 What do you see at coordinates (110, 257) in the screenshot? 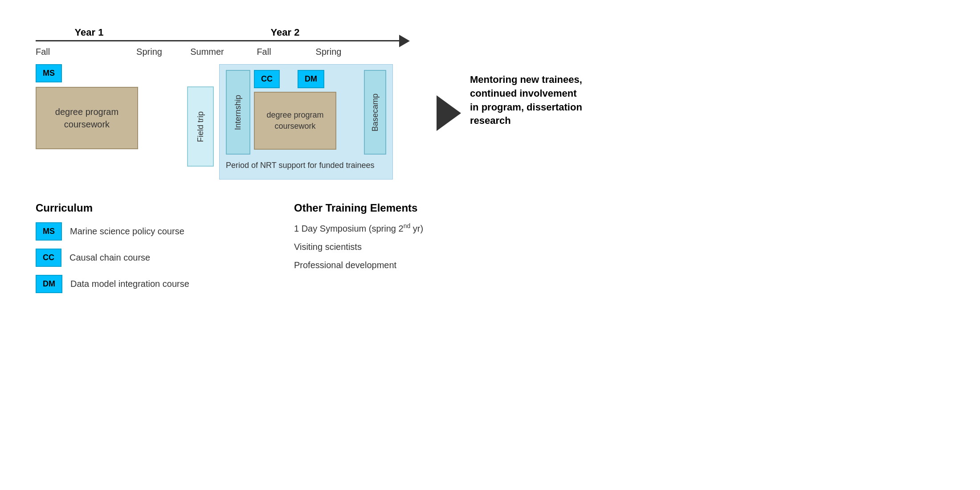
I see `cc-legend-text: Causal chain course` at bounding box center [110, 257].